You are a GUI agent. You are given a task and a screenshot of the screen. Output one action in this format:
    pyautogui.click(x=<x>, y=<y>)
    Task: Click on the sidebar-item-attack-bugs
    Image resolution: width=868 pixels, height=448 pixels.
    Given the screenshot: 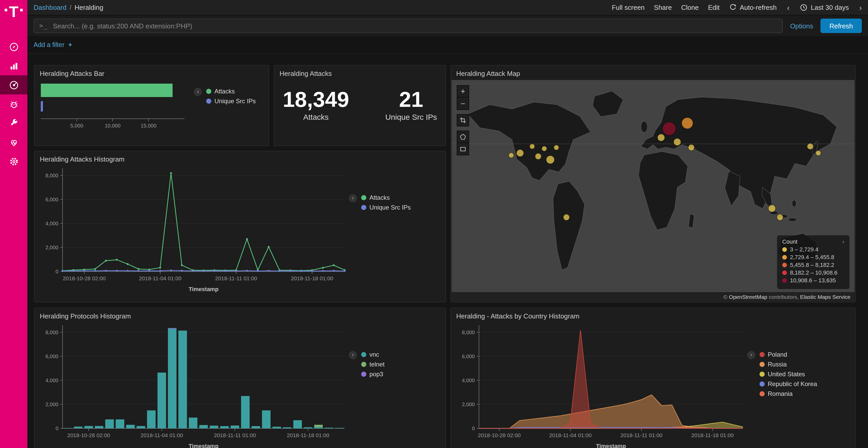 What is the action you would take?
    pyautogui.click(x=13, y=104)
    